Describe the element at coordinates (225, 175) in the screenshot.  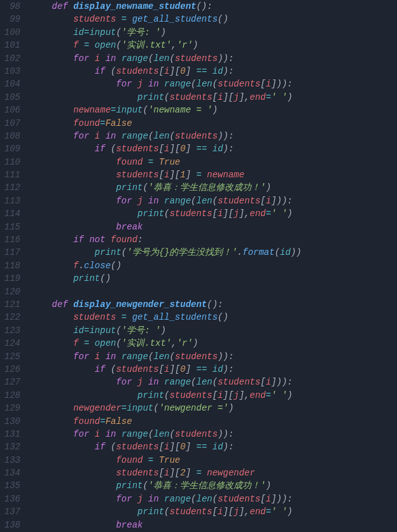
I see `token: newname` at that location.